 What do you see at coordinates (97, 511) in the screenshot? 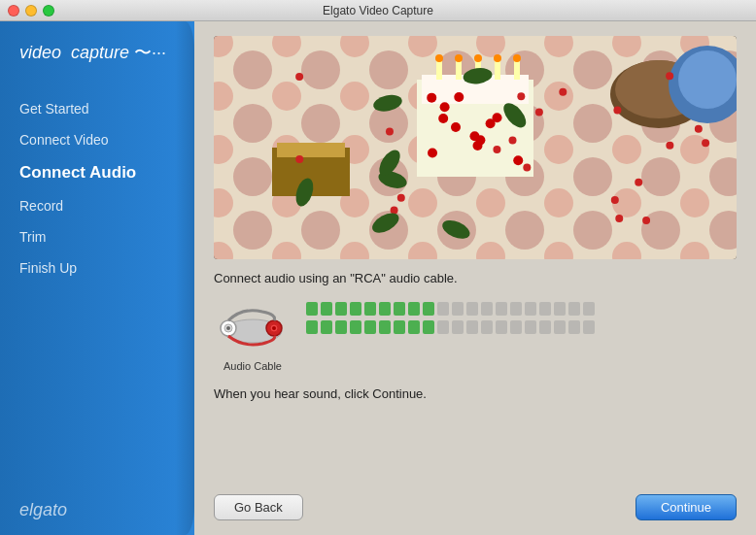
I see `brand-label: elgato` at bounding box center [97, 511].